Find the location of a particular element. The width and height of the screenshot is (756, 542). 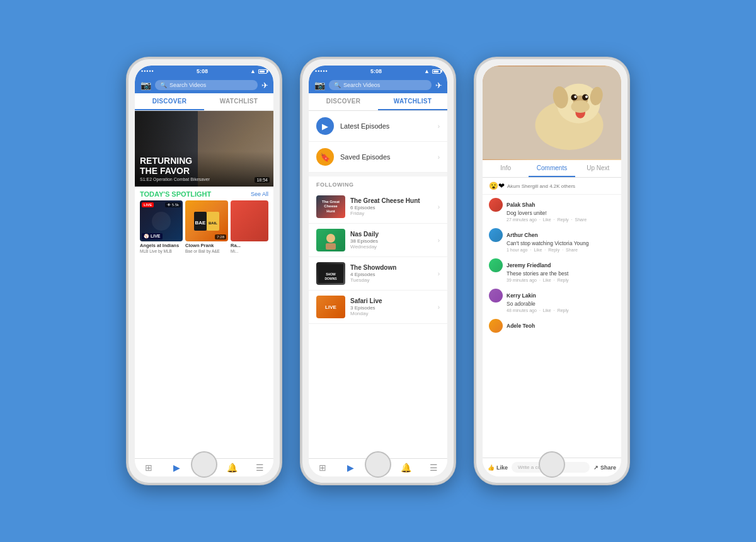

svg-text: DOWNS is located at coordinates (331, 279).